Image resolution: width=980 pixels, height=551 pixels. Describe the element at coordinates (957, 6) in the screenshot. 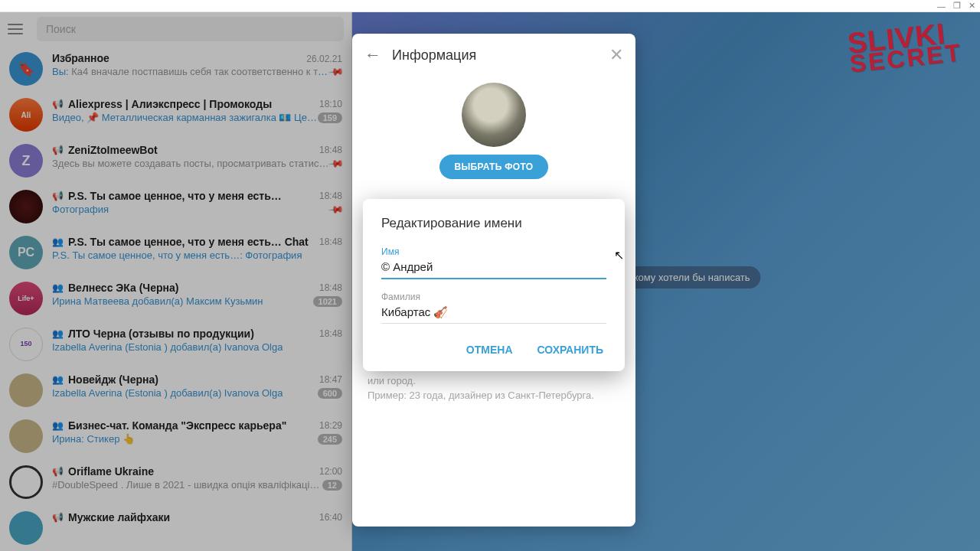

I see `window-max: ❐` at that location.